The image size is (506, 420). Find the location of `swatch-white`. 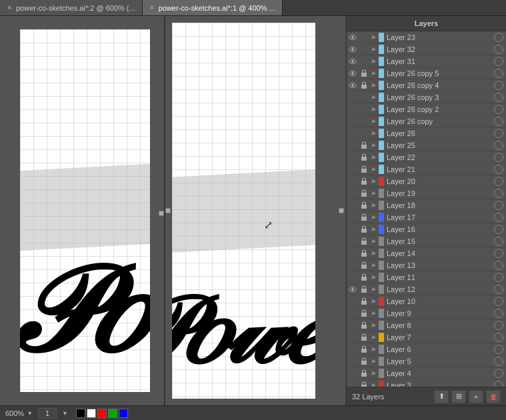

swatch-white is located at coordinates (91, 413).